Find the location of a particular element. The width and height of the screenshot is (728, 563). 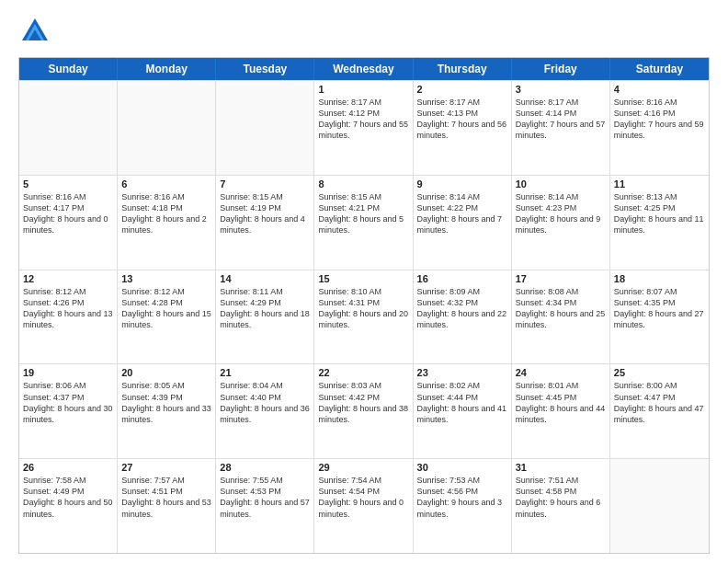

calendar-cell: 16Sunrise: 8:09 AM Sunset: 4:32 PM Dayli… is located at coordinates (463, 317).